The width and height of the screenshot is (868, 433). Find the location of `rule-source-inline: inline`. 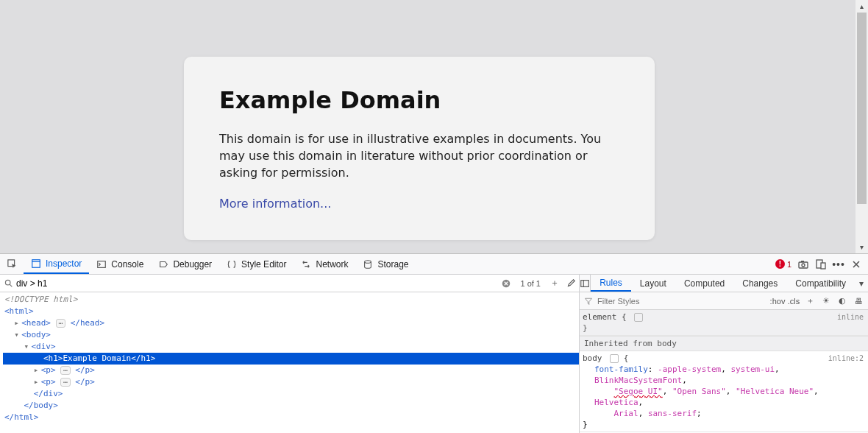

rule-source-inline: inline is located at coordinates (850, 317).